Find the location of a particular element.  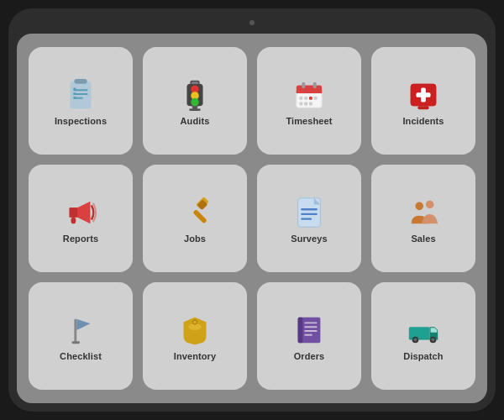

app-label-jobs: Jobs is located at coordinates (195, 239).